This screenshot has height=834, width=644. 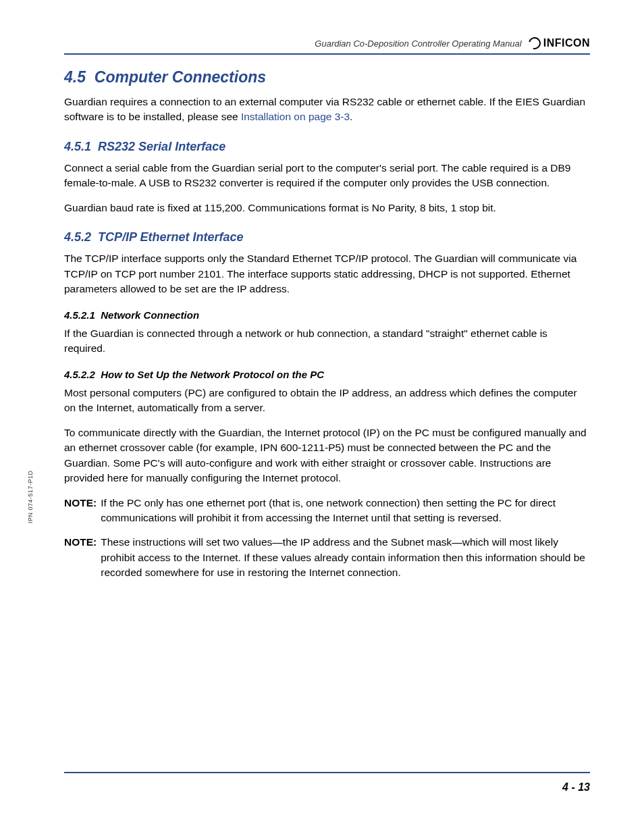 What do you see at coordinates (327, 176) in the screenshot?
I see `sub1-p1: Connect a serial cable from the Guardian…` at bounding box center [327, 176].